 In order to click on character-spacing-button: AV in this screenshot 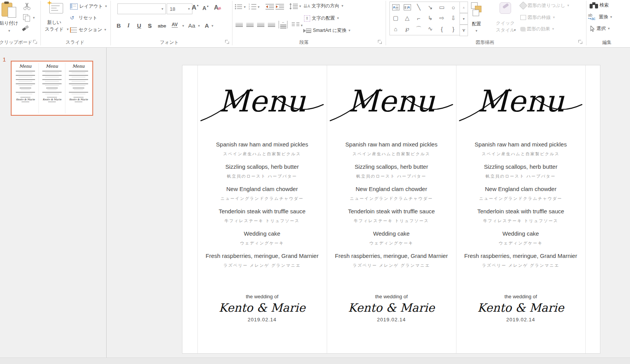, I will do `click(175, 25)`.